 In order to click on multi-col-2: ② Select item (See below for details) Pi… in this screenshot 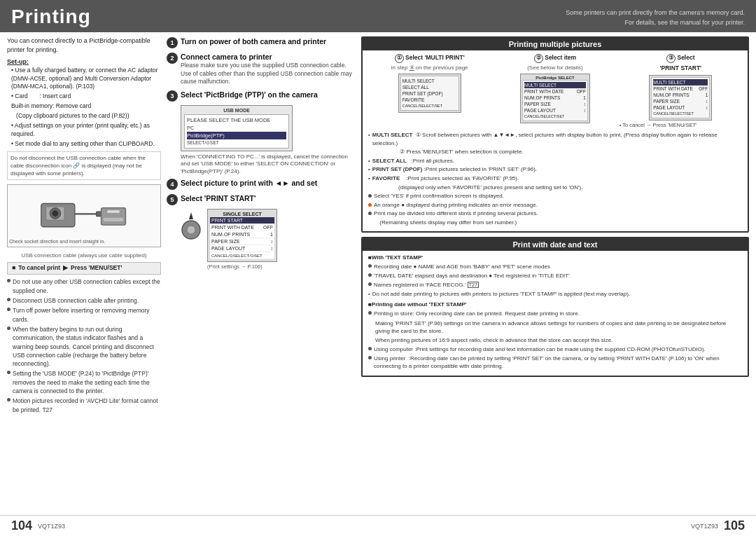, I will do `click(554, 91)`.